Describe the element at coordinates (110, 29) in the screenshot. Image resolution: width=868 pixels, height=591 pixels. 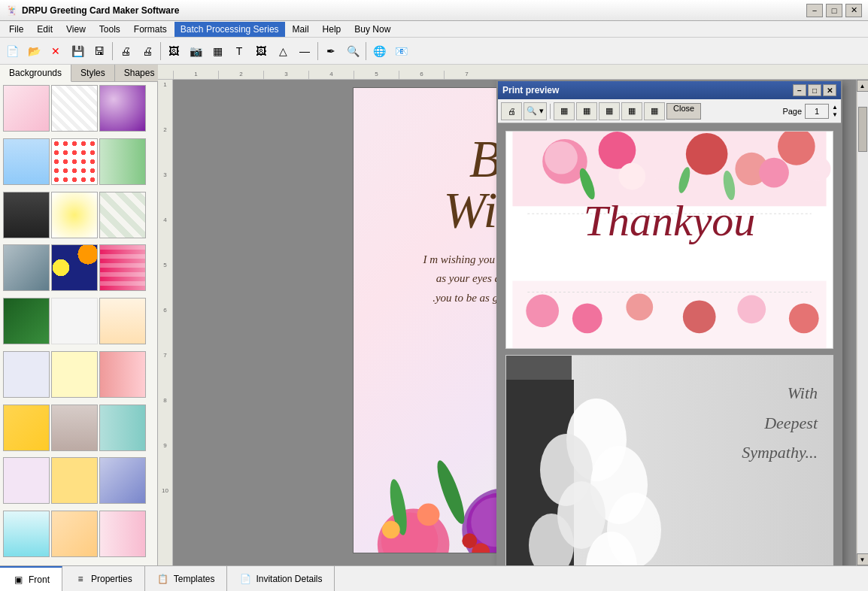
I see `menu-tools: Tools` at that location.